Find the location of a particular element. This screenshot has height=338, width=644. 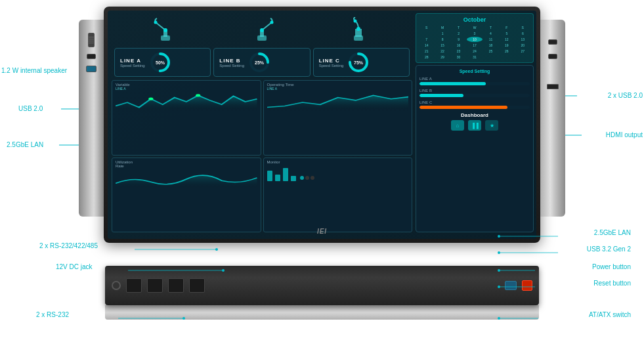

speed-line-b: LINE B is located at coordinates (475, 93).